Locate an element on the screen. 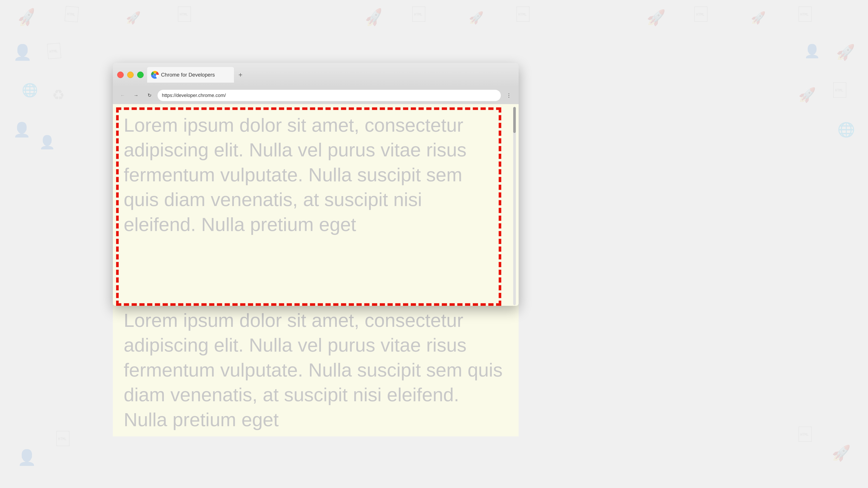 The width and height of the screenshot is (868, 488). bg-rocket-icon-5: 🚀 is located at coordinates (656, 18).